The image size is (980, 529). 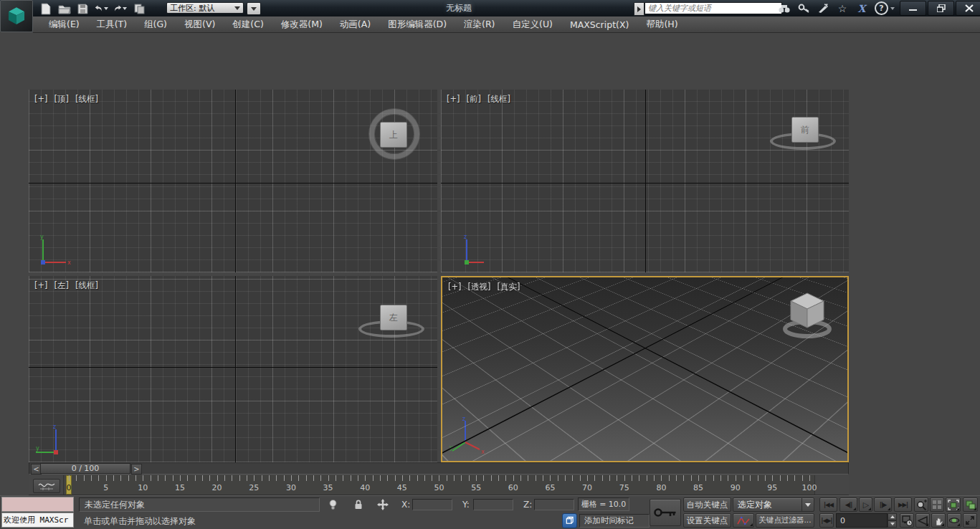 I want to click on time-slider-handle: 0 / 100, so click(x=85, y=469).